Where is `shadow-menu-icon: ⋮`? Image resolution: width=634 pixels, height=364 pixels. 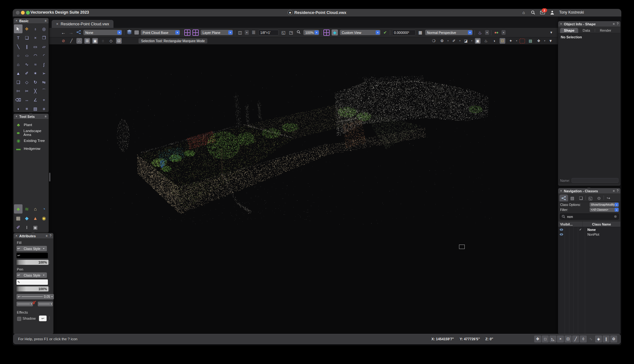
shadow-menu-icon: ⋮ is located at coordinates (49, 318).